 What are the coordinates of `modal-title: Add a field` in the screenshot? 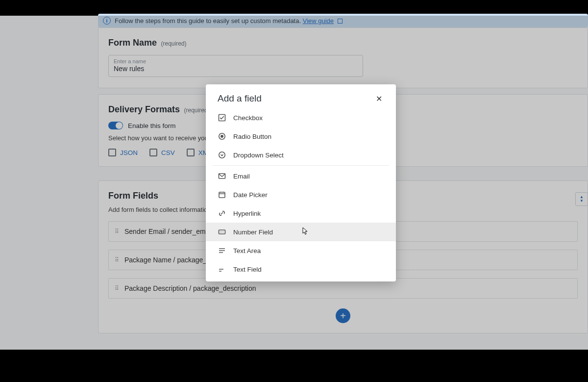 It's located at (240, 99).